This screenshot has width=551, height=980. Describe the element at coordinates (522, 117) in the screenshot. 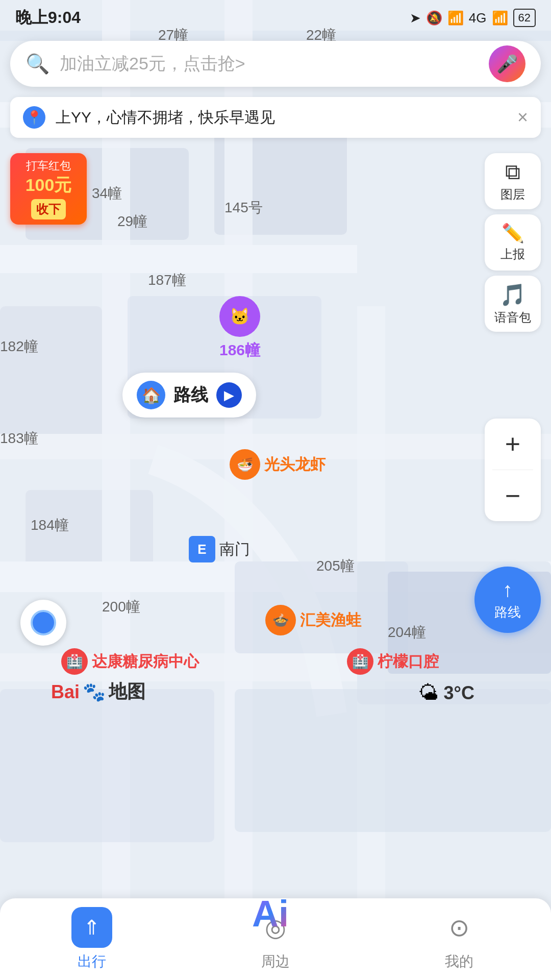

I see `banner-close-button: ×` at that location.